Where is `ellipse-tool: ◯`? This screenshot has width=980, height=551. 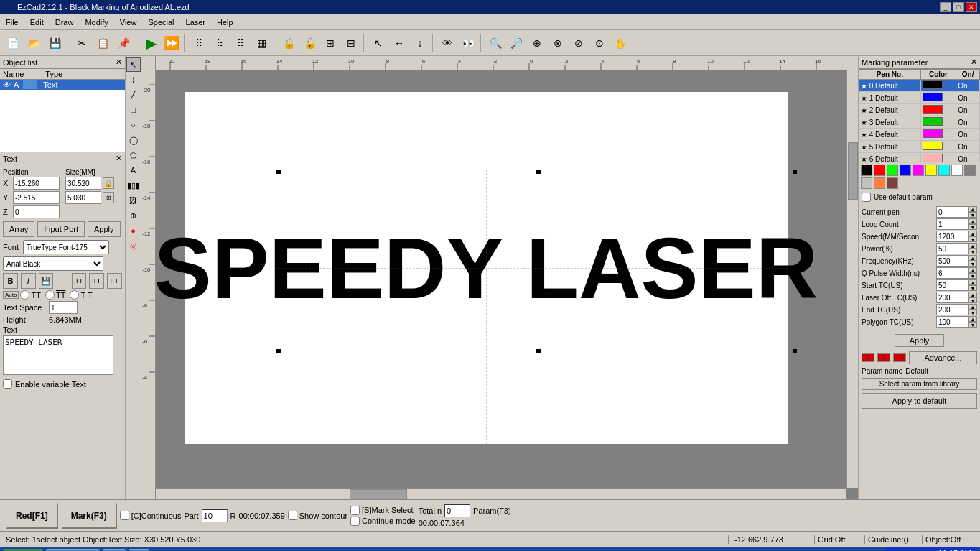
ellipse-tool: ◯ is located at coordinates (134, 140).